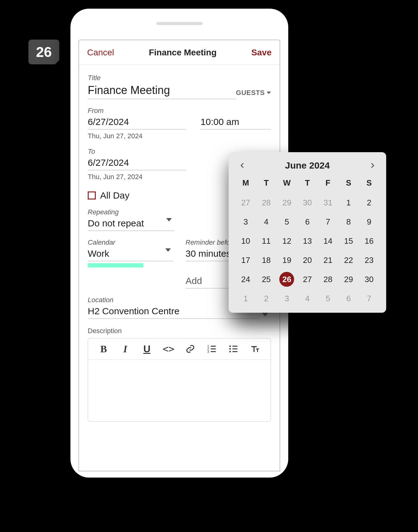 The width and height of the screenshot is (418, 532). I want to click on from-date-long: Thu, Jun 27, 2024, so click(137, 136).